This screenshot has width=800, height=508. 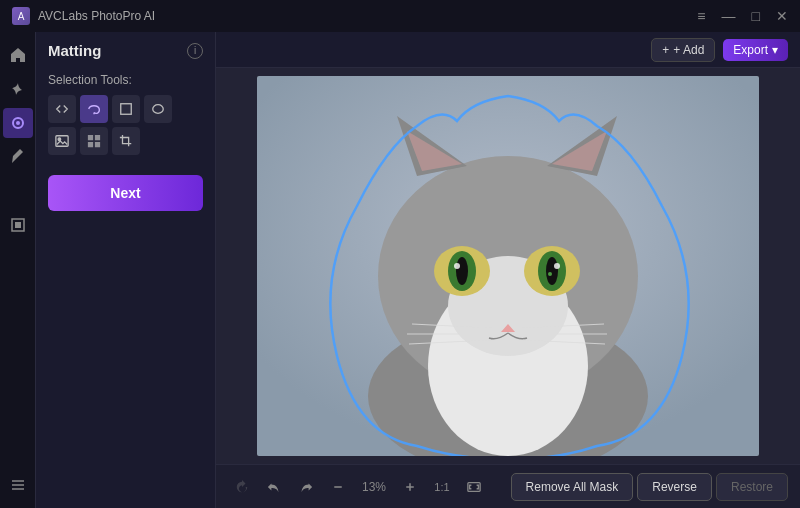 I want to click on chevron-down-icon: ▾, so click(x=775, y=50).